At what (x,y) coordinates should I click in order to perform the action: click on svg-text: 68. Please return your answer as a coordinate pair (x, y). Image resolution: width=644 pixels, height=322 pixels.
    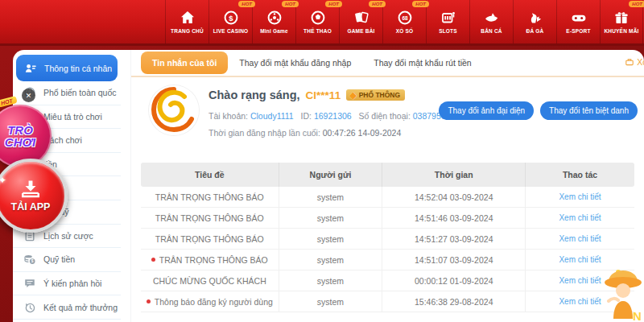
    Looking at the image, I should click on (405, 18).